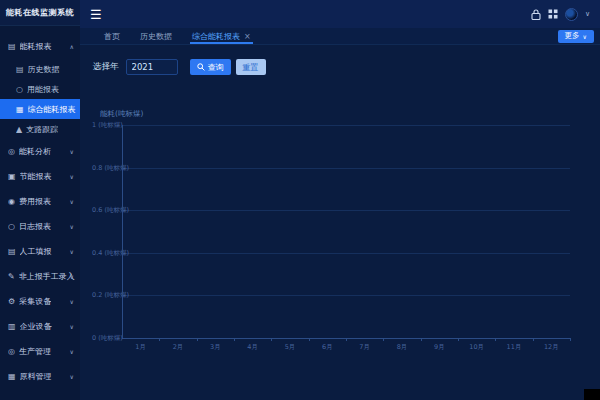 The height and width of the screenshot is (400, 600). I want to click on drop-icon: ○, so click(20, 90).